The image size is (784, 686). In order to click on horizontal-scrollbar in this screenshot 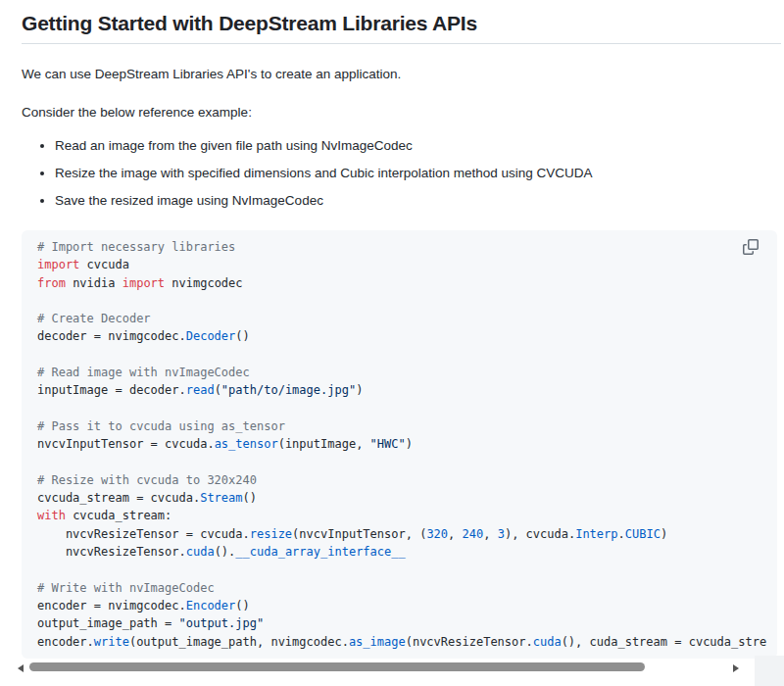, I will do `click(377, 668)`.